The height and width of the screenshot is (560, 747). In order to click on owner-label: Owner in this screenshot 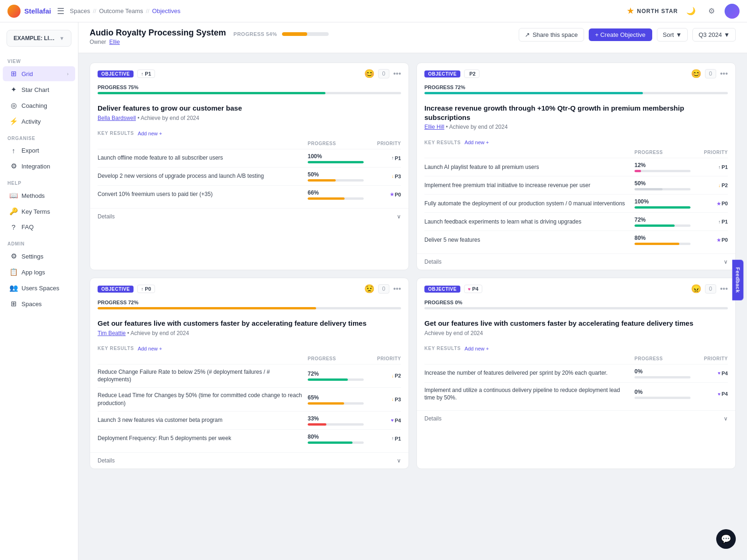, I will do `click(98, 42)`.